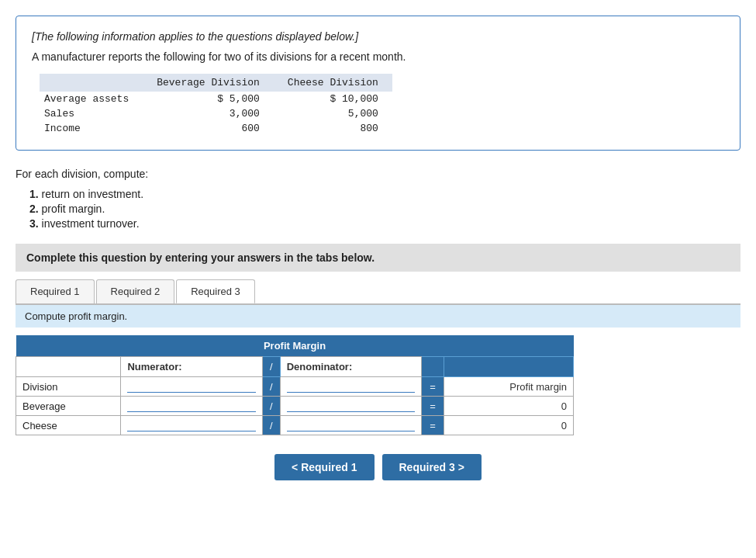 The width and height of the screenshot is (756, 558). I want to click on table-row: Sales 3,000 5,000, so click(216, 113).